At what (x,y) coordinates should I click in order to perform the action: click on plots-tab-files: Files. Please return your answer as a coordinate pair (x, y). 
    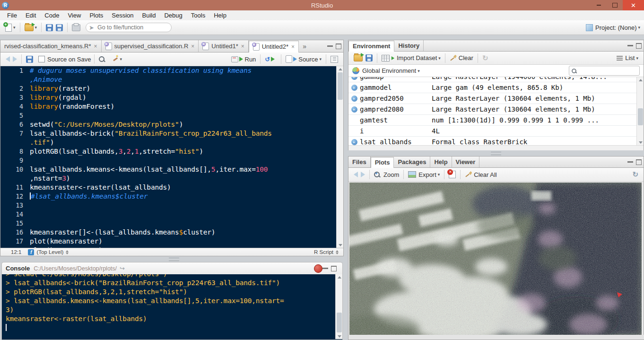
    Looking at the image, I should click on (359, 162).